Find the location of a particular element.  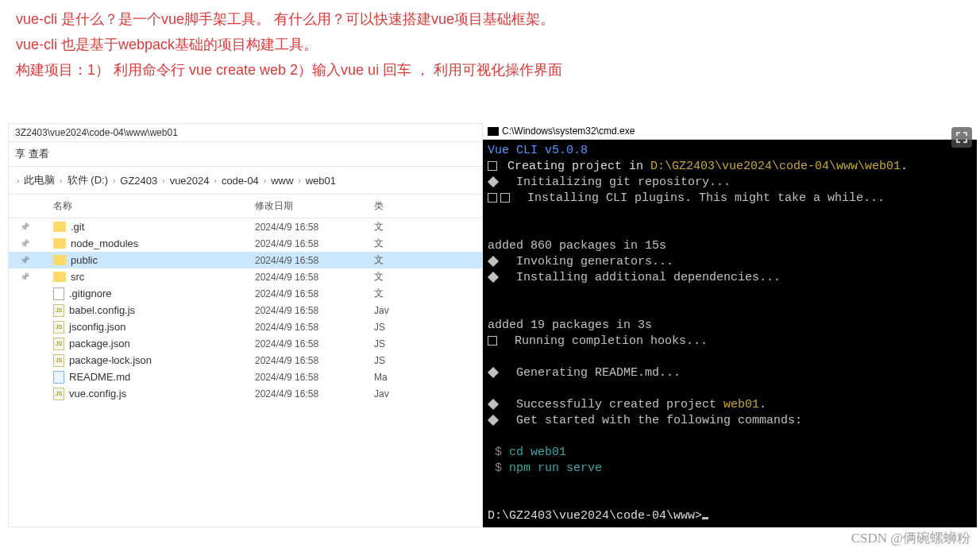

col-date-header: 修改日期 is located at coordinates (314, 207).